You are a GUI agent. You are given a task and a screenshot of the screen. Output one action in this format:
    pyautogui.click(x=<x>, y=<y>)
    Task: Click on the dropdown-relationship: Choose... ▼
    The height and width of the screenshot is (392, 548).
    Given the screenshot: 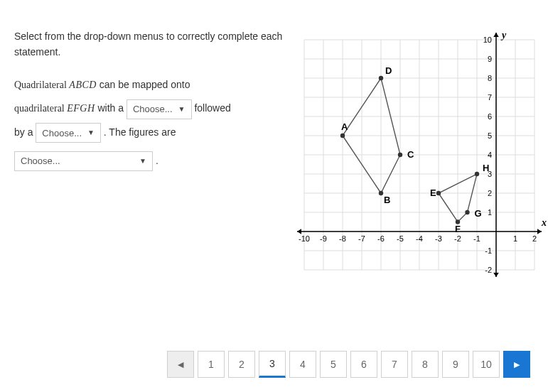 What is the action you would take?
    pyautogui.click(x=84, y=161)
    